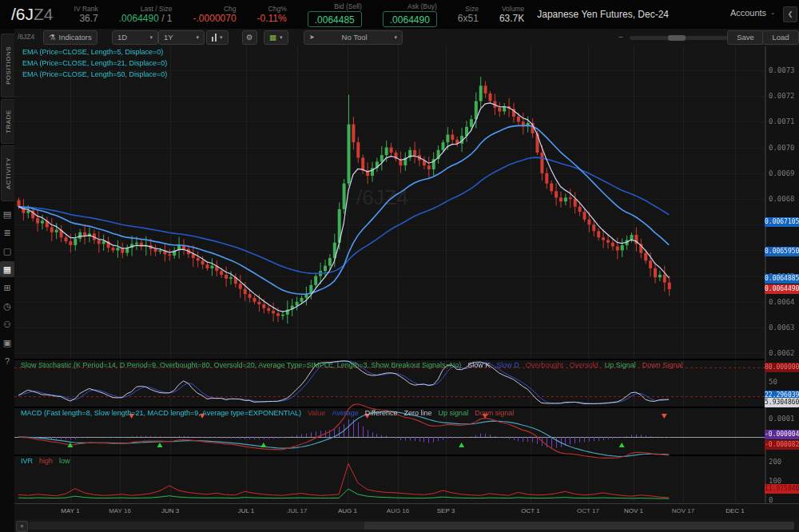  I want to click on quote-header: /6JZ4 IV Rank 36.7 Last / Size .0064490 …, so click(400, 14).